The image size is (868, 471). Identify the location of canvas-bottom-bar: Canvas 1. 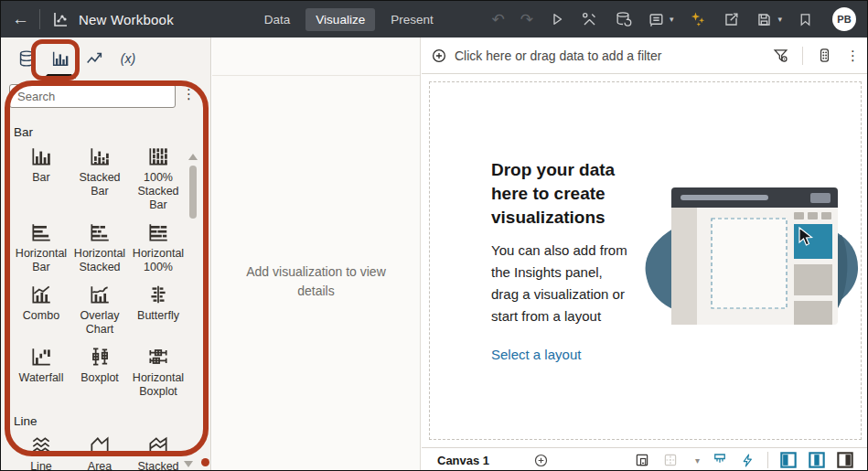
(645, 459).